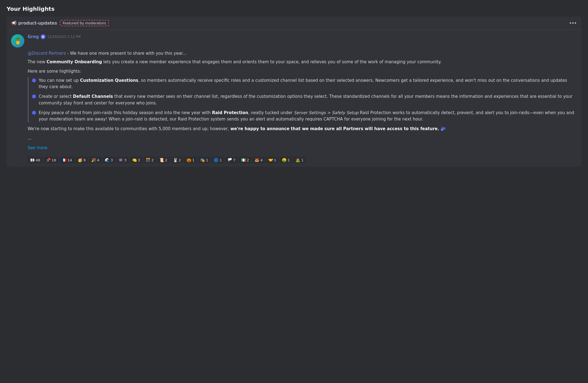  I want to click on reaction-emoji: 🌊, so click(107, 160).